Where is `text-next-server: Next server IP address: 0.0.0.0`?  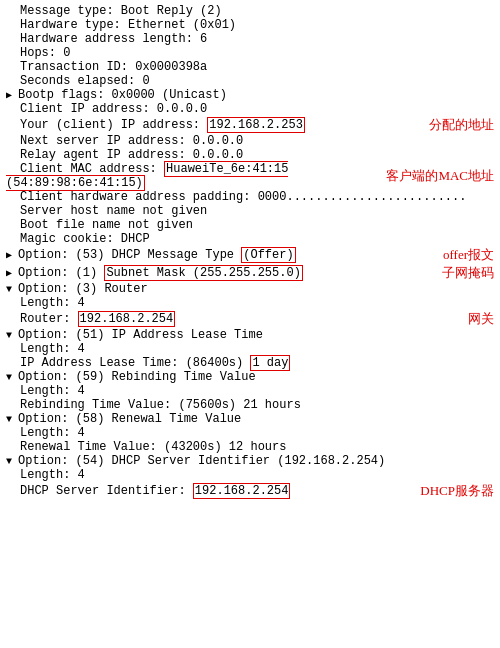
text-next-server: Next server IP address: 0.0.0.0 is located at coordinates (132, 141).